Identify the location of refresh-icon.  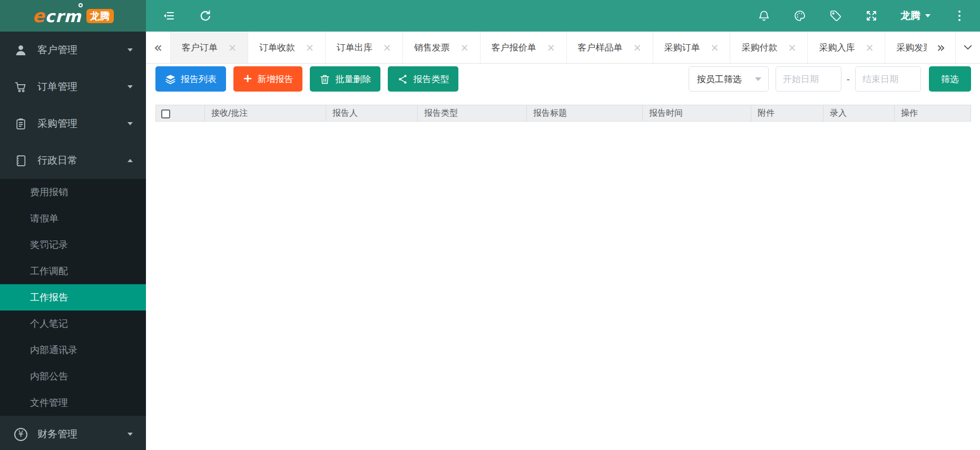
(205, 16).